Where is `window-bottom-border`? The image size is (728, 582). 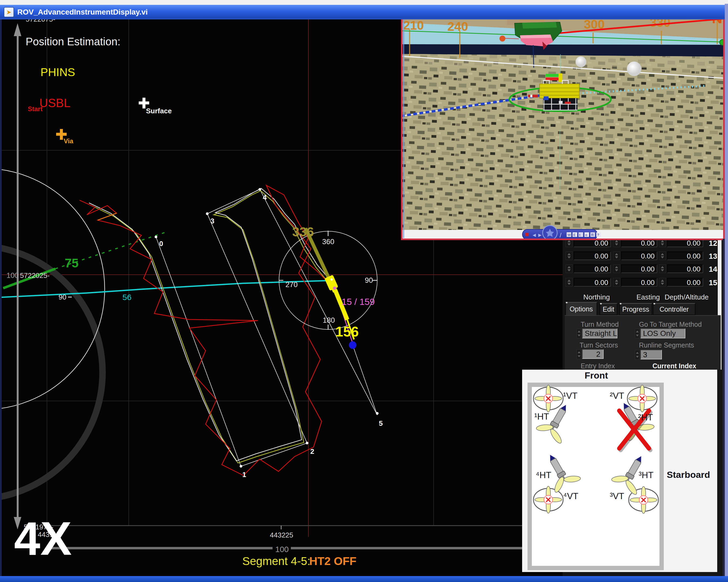
window-bottom-border is located at coordinates (364, 579).